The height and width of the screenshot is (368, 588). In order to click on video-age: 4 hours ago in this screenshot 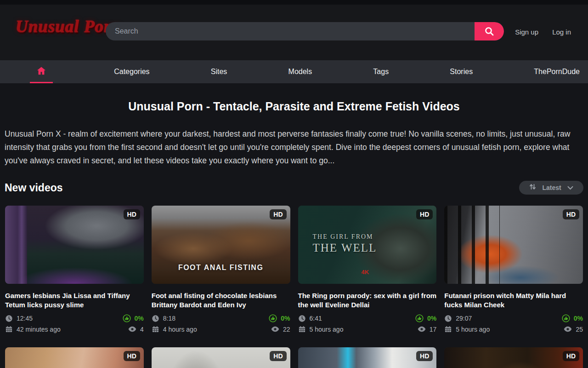, I will do `click(175, 329)`.